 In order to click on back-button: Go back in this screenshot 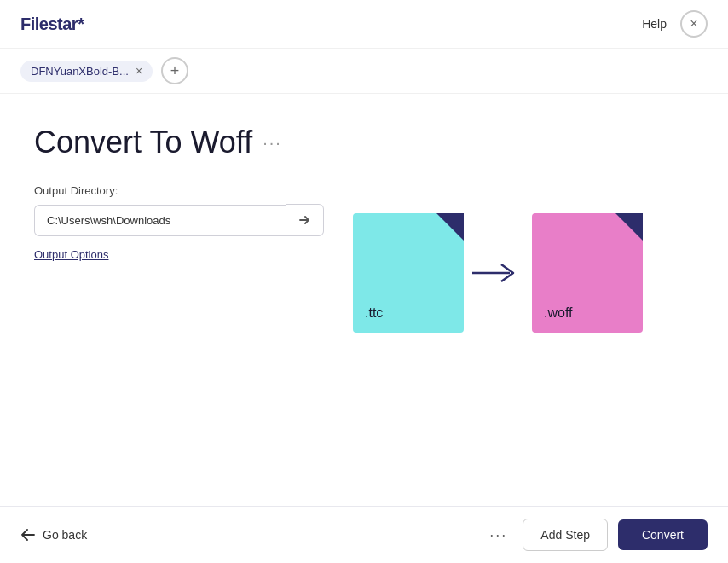, I will do `click(54, 535)`.